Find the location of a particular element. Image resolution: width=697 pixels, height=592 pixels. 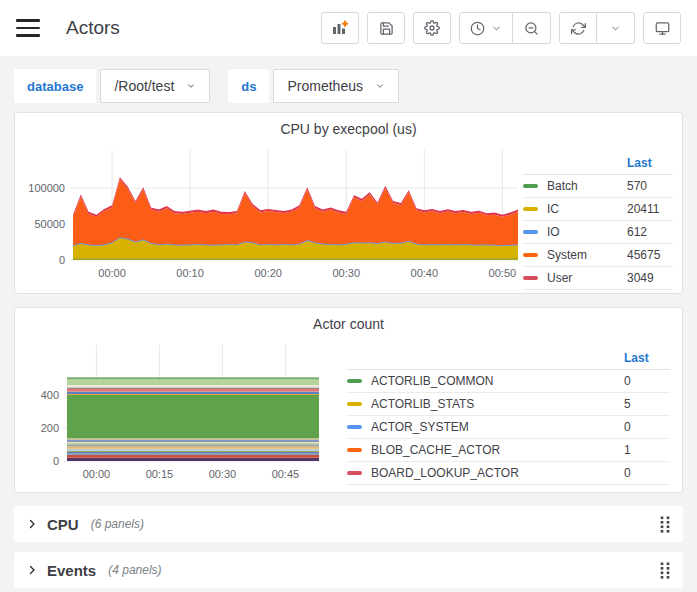

save-icon is located at coordinates (386, 28).